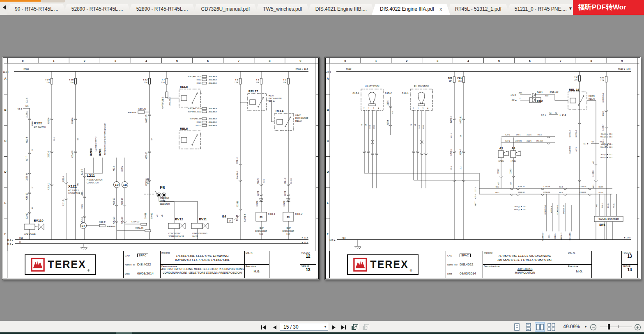  What do you see at coordinates (405, 93) in the screenshot?
I see `svg-text: X14.1` at bounding box center [405, 93].